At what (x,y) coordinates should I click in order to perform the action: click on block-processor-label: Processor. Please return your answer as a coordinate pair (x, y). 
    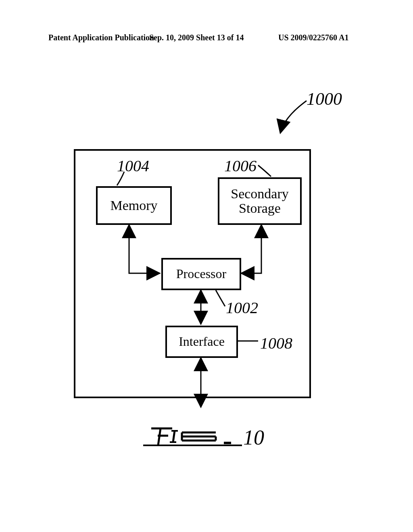
    Looking at the image, I should click on (201, 274).